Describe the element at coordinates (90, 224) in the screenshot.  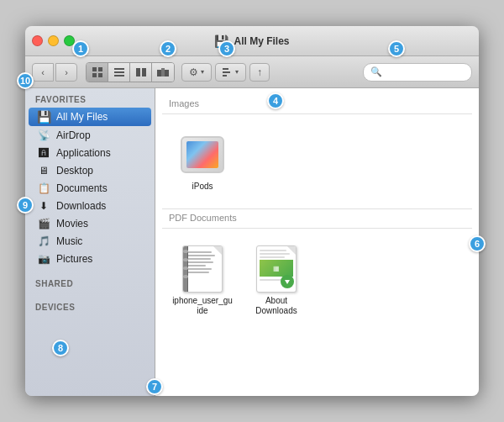
I see `sidebar-item-movies: 🎬 Movies` at that location.